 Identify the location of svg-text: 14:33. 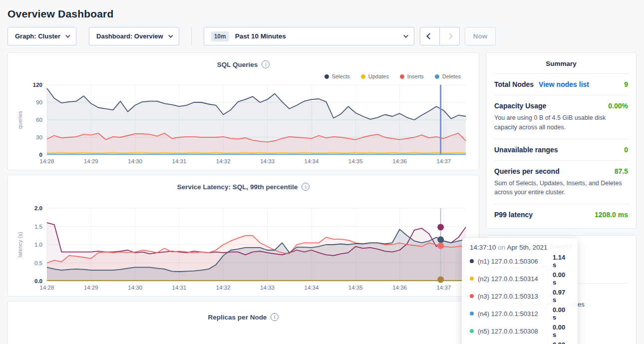
(268, 161).